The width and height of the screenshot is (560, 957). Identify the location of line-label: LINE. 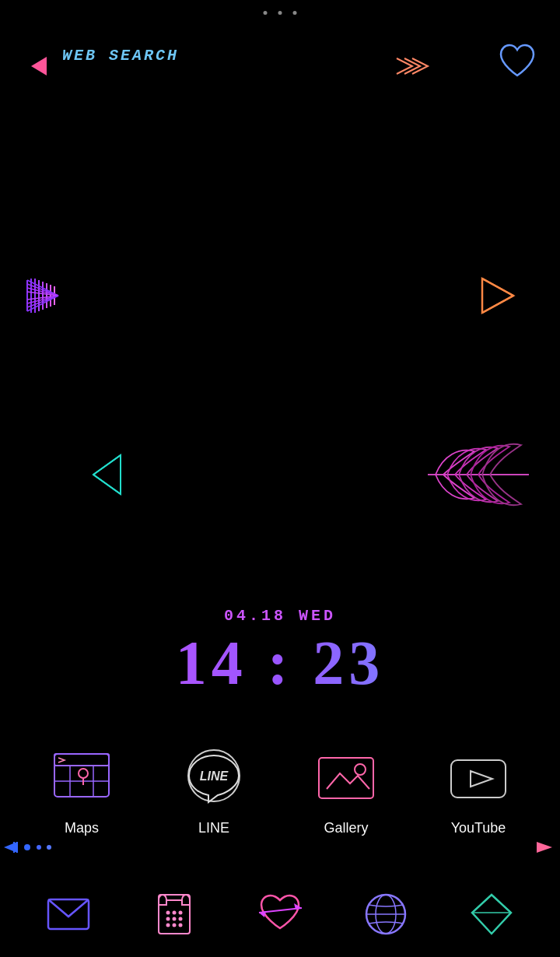
(214, 828).